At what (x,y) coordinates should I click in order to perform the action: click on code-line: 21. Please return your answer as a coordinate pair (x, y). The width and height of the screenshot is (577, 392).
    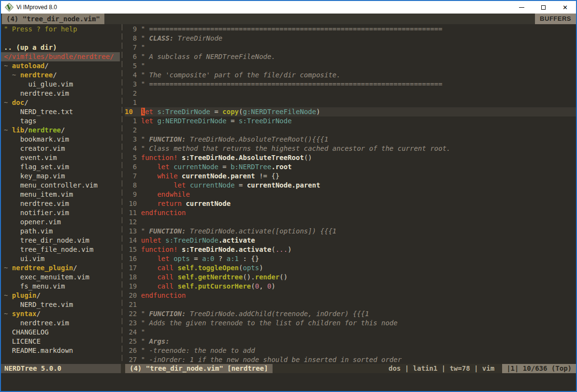
    Looking at the image, I should click on (350, 305).